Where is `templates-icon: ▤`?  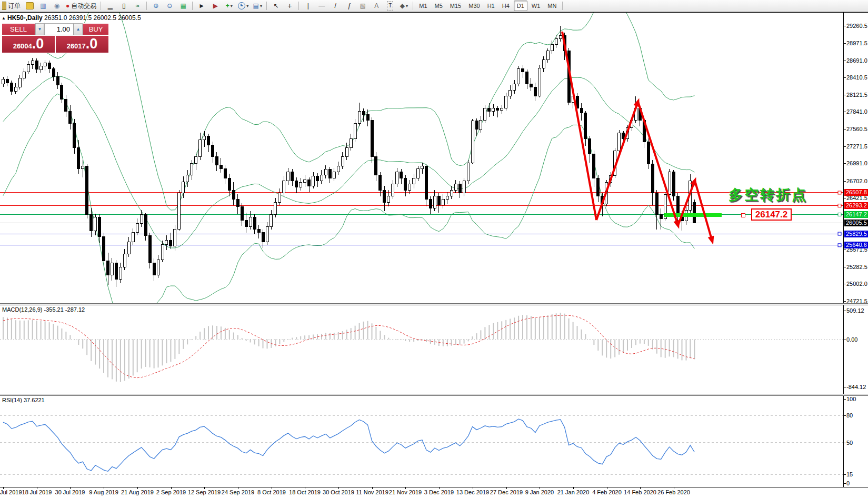
templates-icon: ▤ is located at coordinates (256, 6).